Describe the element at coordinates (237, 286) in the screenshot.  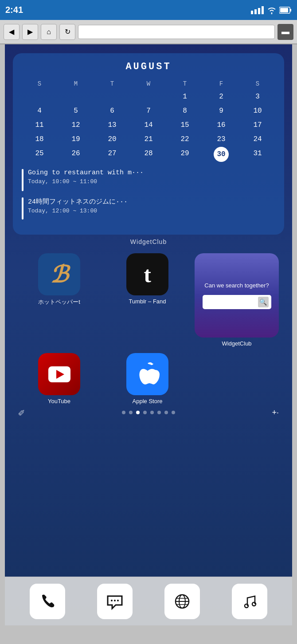
I see `wc-search-text: Can we search together?` at that location.